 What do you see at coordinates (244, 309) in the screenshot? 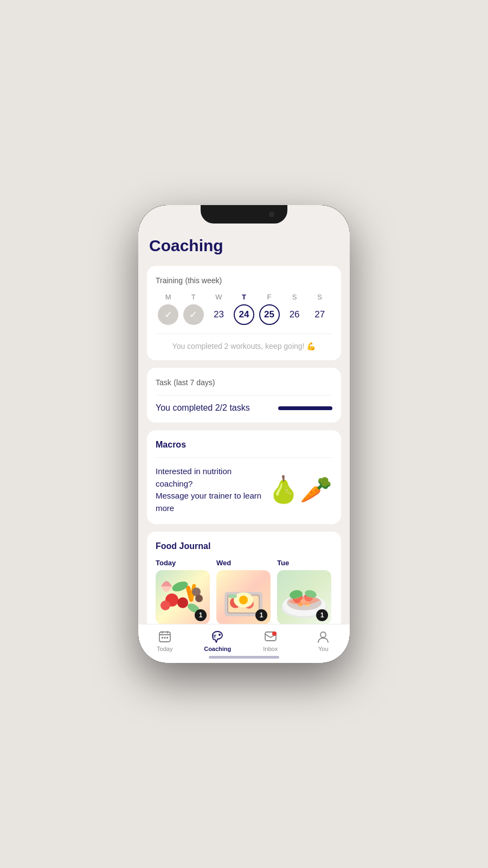
I see `cal-day-thu: T 24` at bounding box center [244, 309].